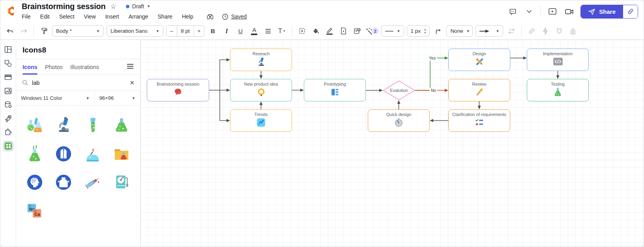 This screenshot has height=247, width=644. I want to click on flow-node-reseach: Reseach, so click(261, 60).